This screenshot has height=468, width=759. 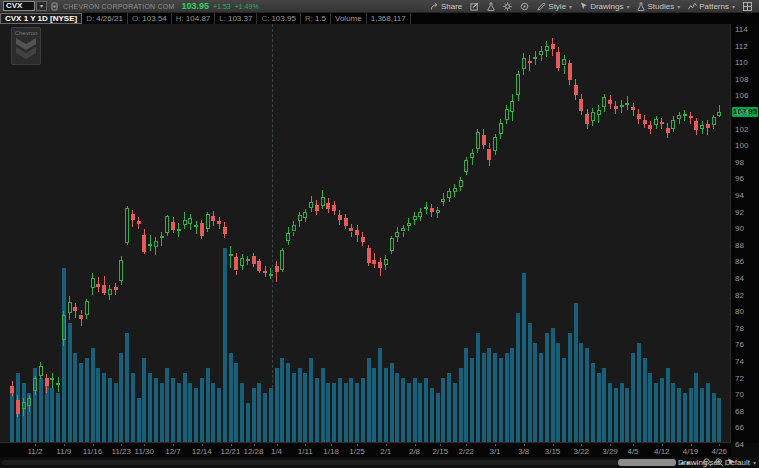 I want to click on price-tick-label: 90, so click(x=740, y=228).